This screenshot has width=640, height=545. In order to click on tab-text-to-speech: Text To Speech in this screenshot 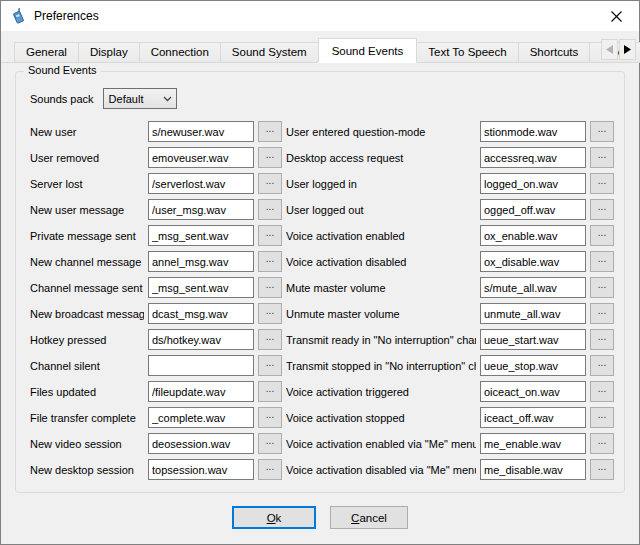, I will do `click(467, 52)`.